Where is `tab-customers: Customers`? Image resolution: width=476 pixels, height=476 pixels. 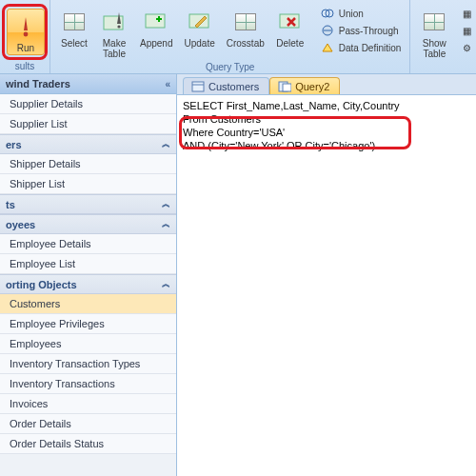
tab-customers: Customers is located at coordinates (227, 86).